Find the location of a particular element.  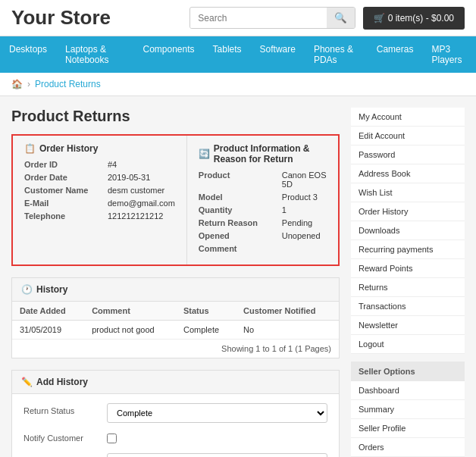

seller-item-seller-profile: Seller Profile is located at coordinates (408, 429).